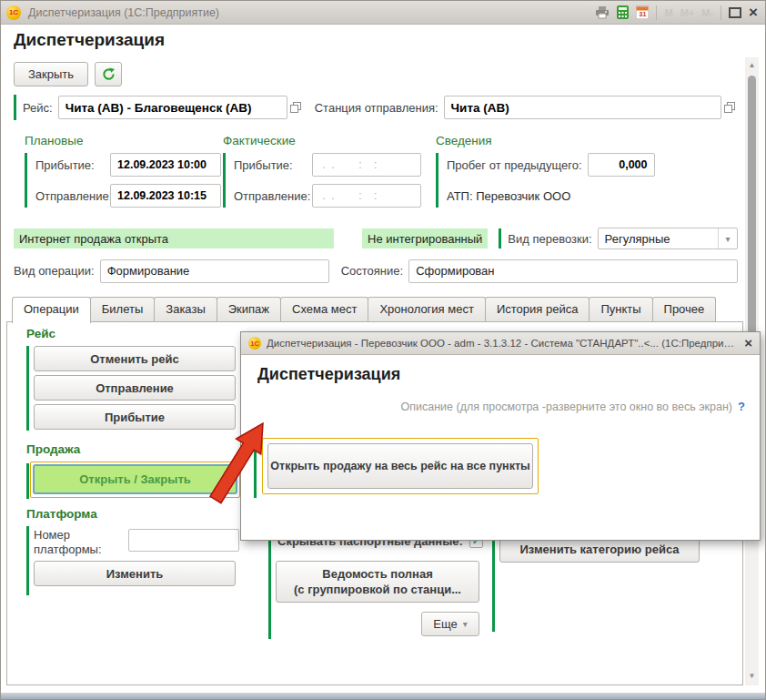  I want to click on state-label: Состояние:, so click(372, 271).